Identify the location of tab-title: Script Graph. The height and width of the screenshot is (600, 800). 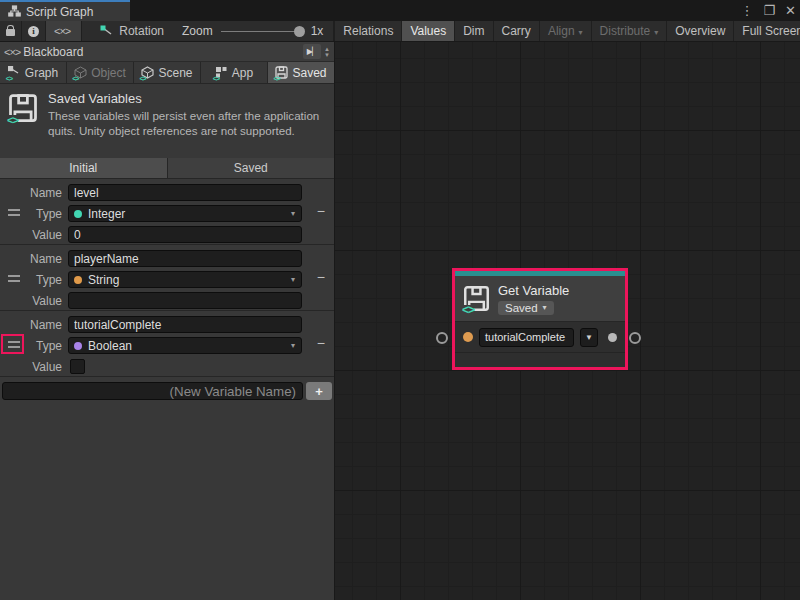
(60, 12).